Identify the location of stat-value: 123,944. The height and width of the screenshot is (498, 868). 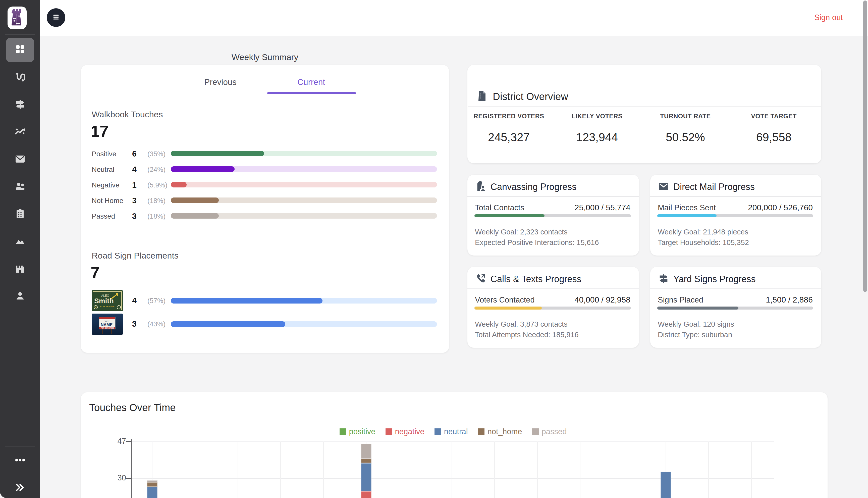
(597, 137).